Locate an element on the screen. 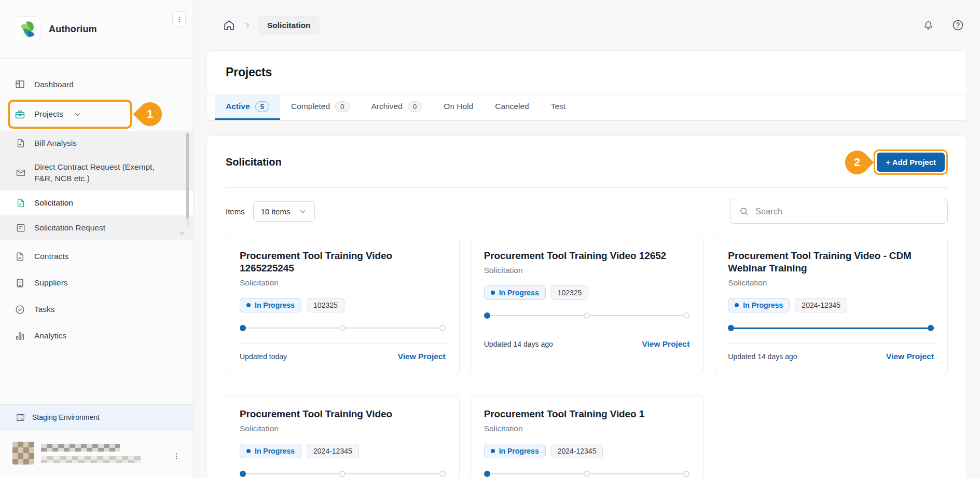 The width and height of the screenshot is (980, 478). help-icon is located at coordinates (958, 25).